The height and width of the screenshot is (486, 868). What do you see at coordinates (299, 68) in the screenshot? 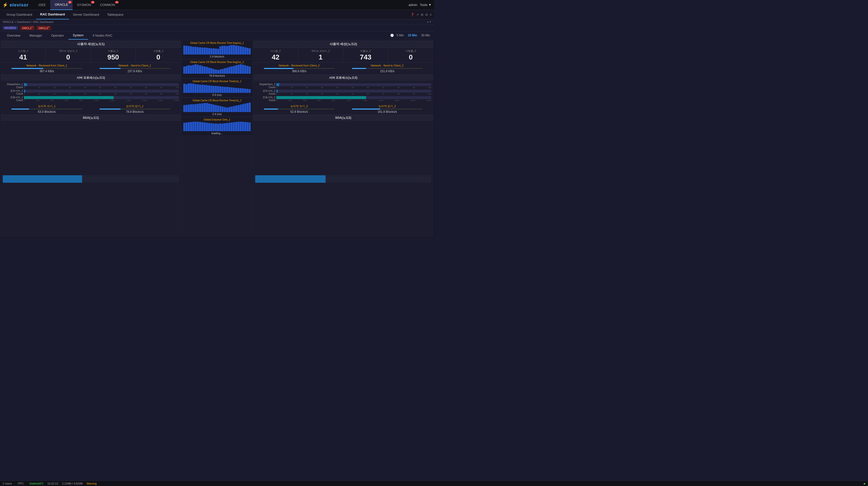
I see `node2-net0-bar` at bounding box center [299, 68].